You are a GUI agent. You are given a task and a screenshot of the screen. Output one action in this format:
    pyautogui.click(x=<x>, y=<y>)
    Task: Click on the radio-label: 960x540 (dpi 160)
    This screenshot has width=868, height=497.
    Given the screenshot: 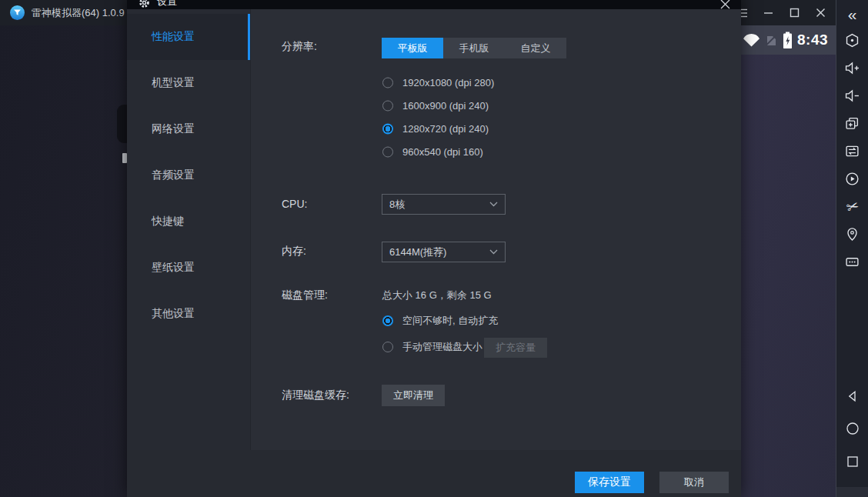 What is the action you would take?
    pyautogui.click(x=443, y=152)
    